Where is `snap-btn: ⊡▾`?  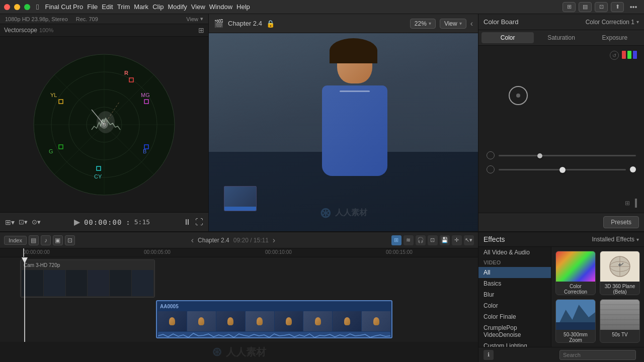 snap-btn: ⊡▾ is located at coordinates (23, 222).